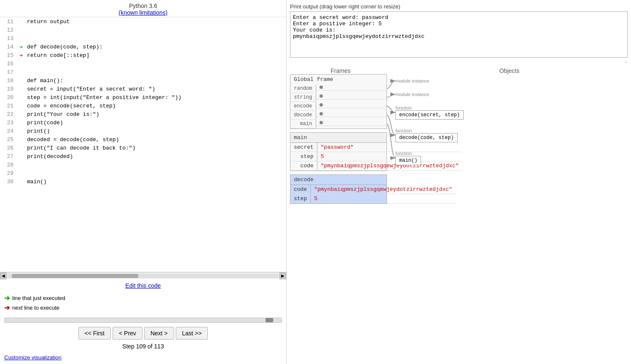  What do you see at coordinates (3, 276) in the screenshot?
I see `scroll-left-arrow: ◀` at bounding box center [3, 276].